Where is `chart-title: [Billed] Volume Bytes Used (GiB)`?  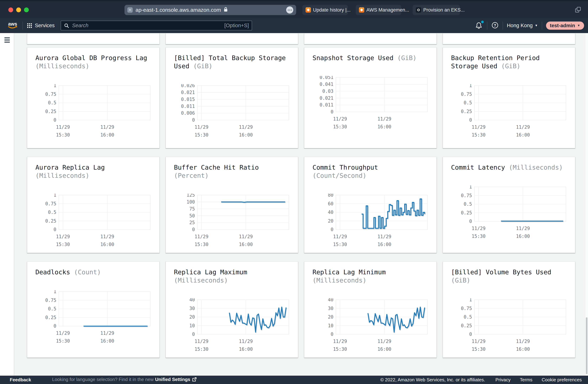 chart-title: [Billed] Volume Bytes Used (GiB) is located at coordinates (509, 276).